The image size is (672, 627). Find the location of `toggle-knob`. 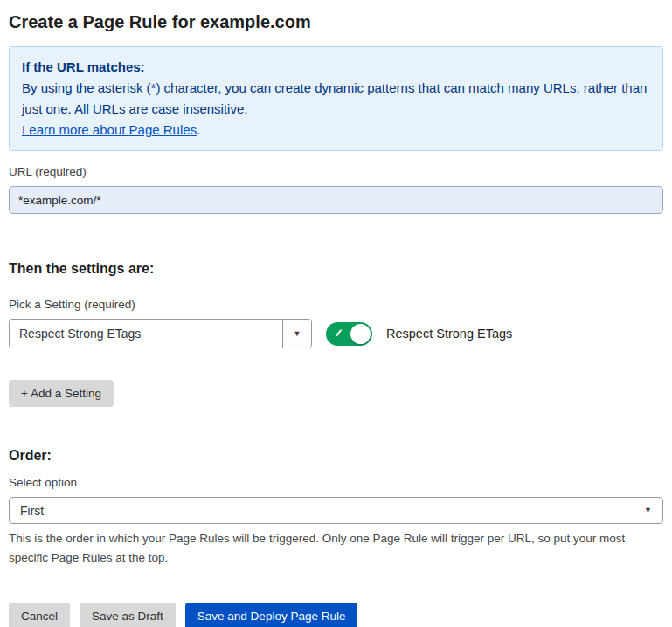

toggle-knob is located at coordinates (360, 334).